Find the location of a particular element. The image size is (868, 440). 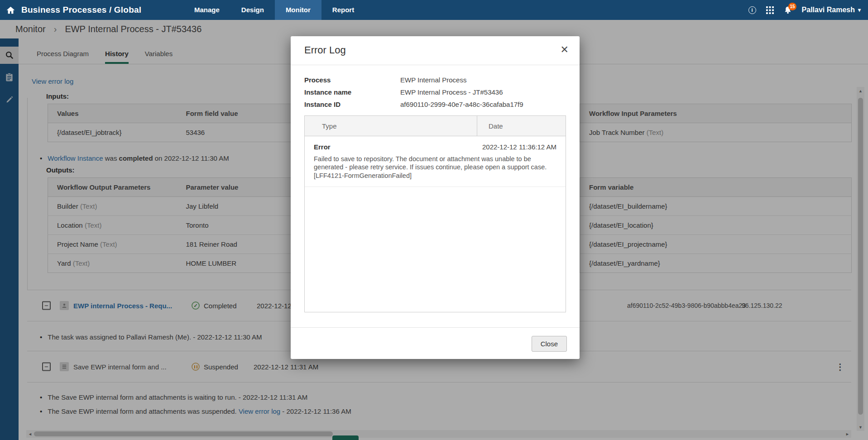

field-instance-name: Instance name EWP Internal Process - JT#… is located at coordinates (435, 92).